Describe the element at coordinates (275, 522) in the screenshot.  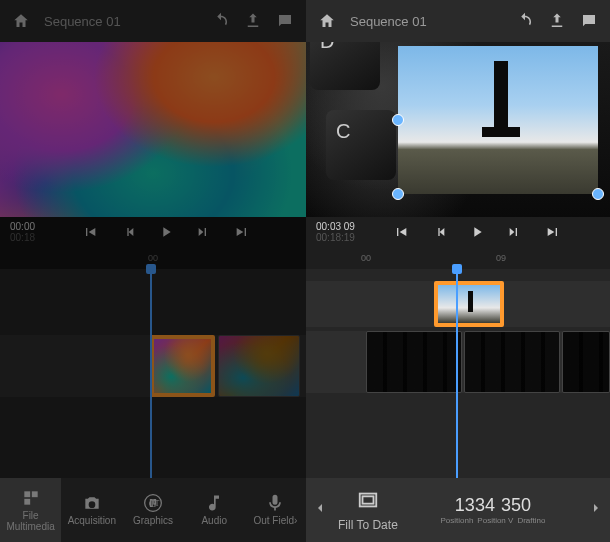
I see `tab-label: Out Field›` at that location.